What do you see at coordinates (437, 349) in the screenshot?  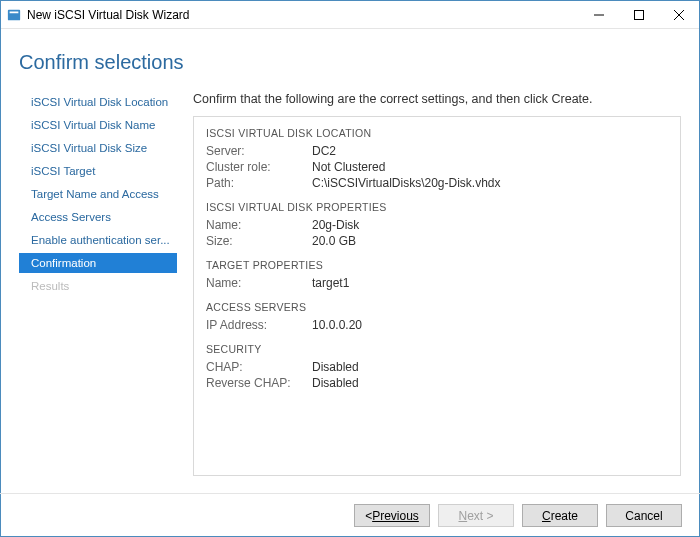 I see `section-security-title: SECURITY` at bounding box center [437, 349].